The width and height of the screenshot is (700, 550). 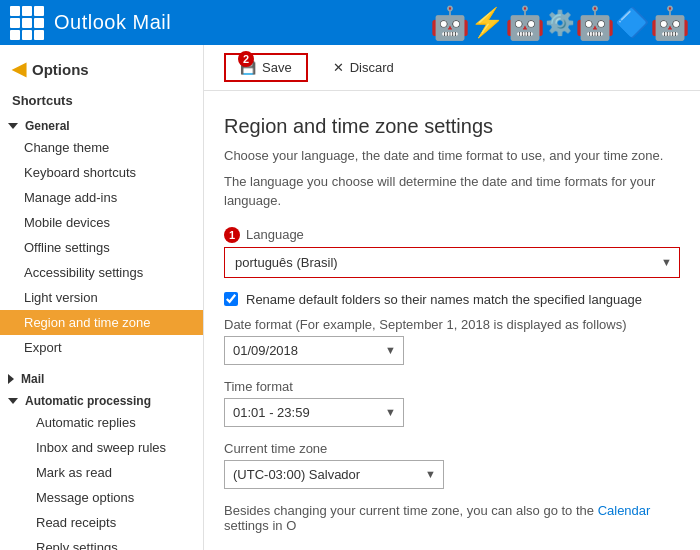 What do you see at coordinates (102, 248) in the screenshot?
I see `sidebar-item-offline-settings: Offline settings` at bounding box center [102, 248].